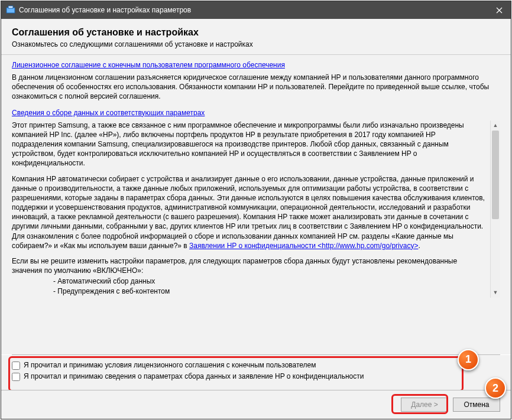 The image size is (512, 420). I want to click on accept-eula-checkbox, so click(16, 366).